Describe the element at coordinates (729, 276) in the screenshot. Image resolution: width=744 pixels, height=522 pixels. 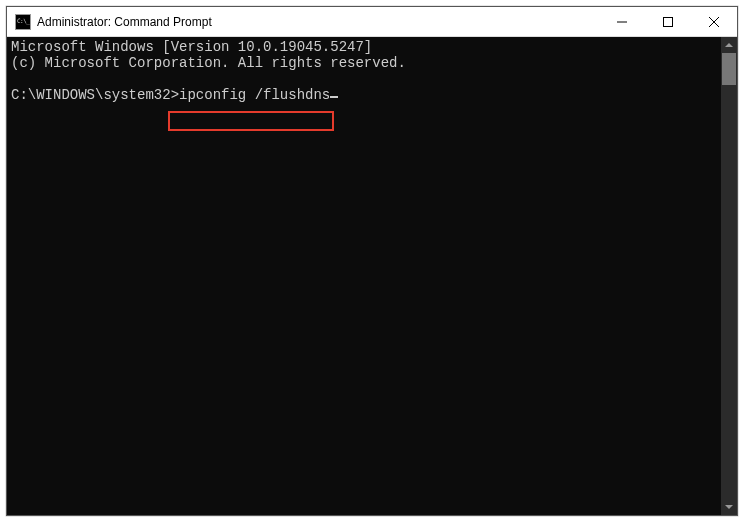
I see `vertical-scrollbar` at that location.